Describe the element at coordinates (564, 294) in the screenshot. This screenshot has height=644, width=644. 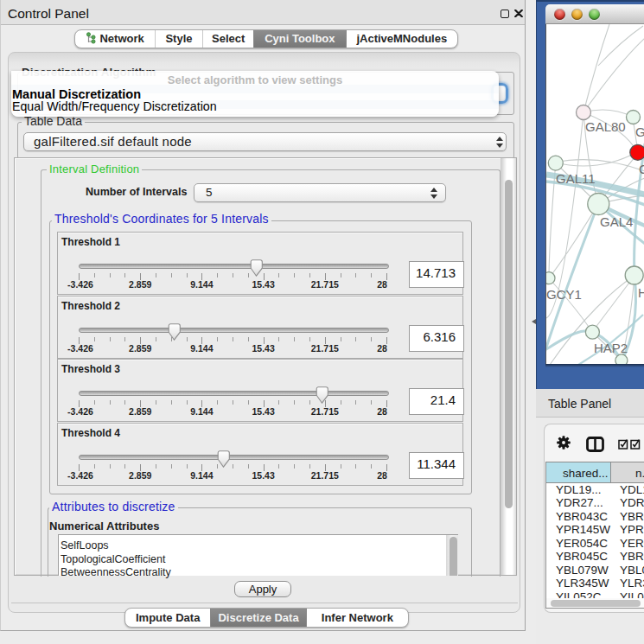
I see `svg-text: GCY1` at that location.